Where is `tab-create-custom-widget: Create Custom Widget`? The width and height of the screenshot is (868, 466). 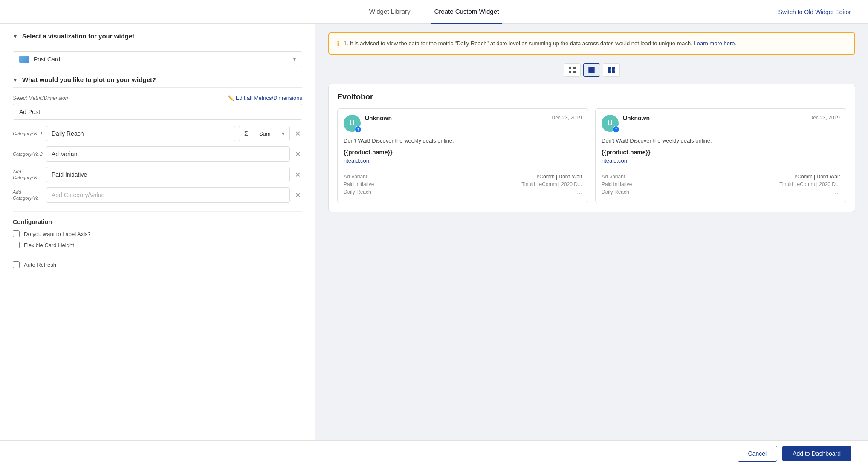
tab-create-custom-widget: Create Custom Widget is located at coordinates (466, 12).